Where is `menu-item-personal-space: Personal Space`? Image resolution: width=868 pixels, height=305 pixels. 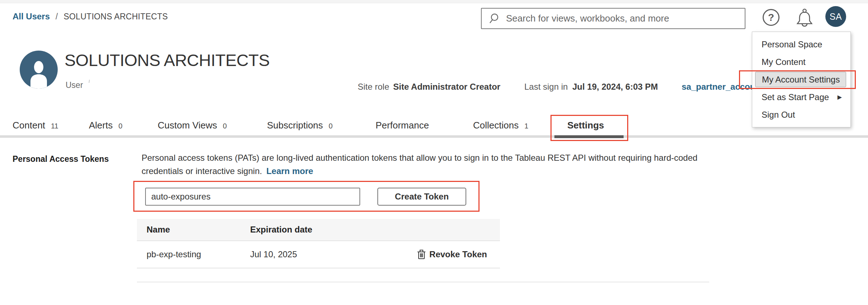
menu-item-personal-space: Personal Space is located at coordinates (801, 44).